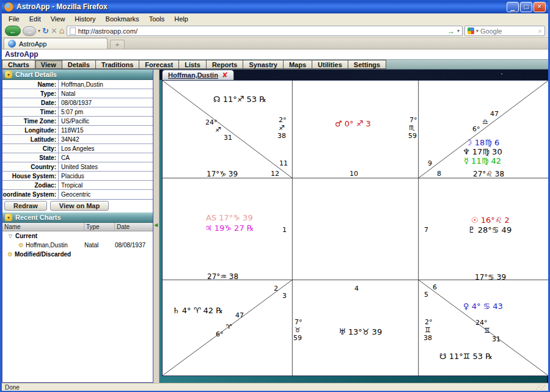 Image resolution: width=550 pixels, height=392 pixels. What do you see at coordinates (477, 31) in the screenshot?
I see `search-engine-dropdown-icon: ▾` at bounding box center [477, 31].